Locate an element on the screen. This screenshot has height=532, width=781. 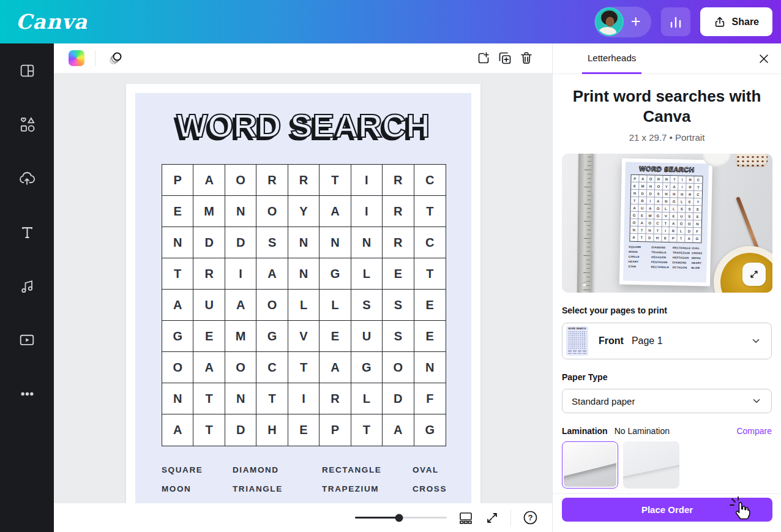
preview-grid: PAORRTIRCEMNOYAIRTNDDSNNNRCTRIANGLETAUAO… is located at coordinates (666, 209).